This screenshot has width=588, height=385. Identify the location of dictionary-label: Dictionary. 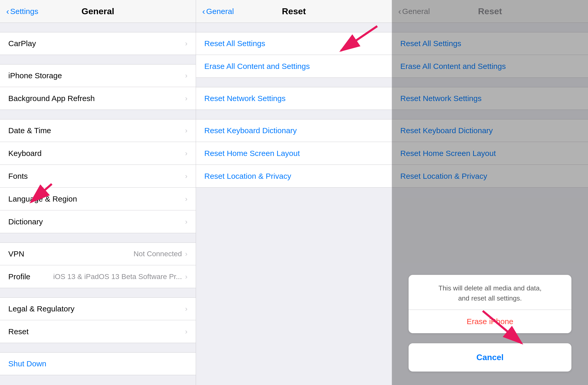
(97, 222).